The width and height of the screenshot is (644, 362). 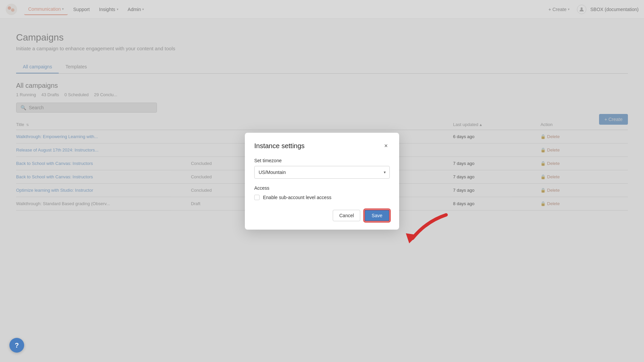 I want to click on timezone-label: Set timezone, so click(x=322, y=161).